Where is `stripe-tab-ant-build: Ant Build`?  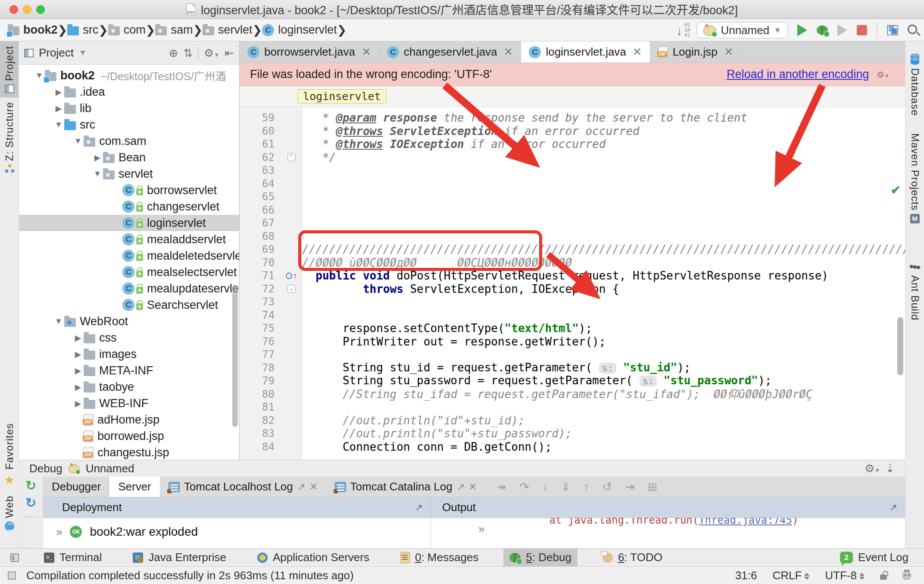
stripe-tab-ant-build: Ant Build is located at coordinates (915, 292).